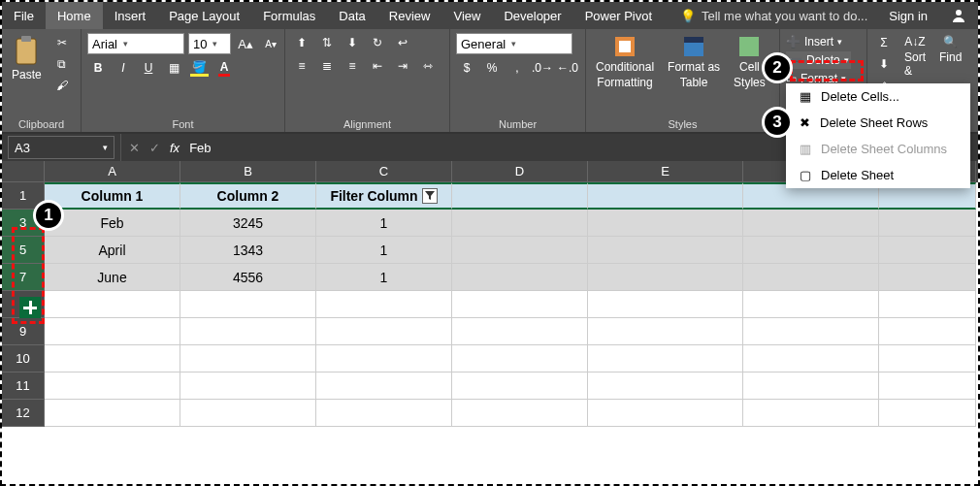  What do you see at coordinates (248, 196) in the screenshot?
I see `header-cell-col2: Column 2` at bounding box center [248, 196].